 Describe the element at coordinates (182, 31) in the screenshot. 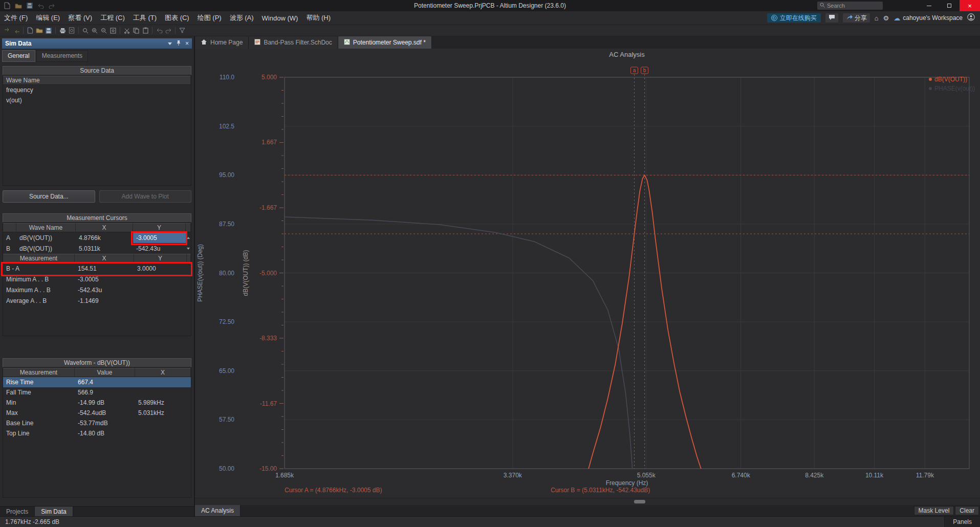

I see `filter-icon` at that location.